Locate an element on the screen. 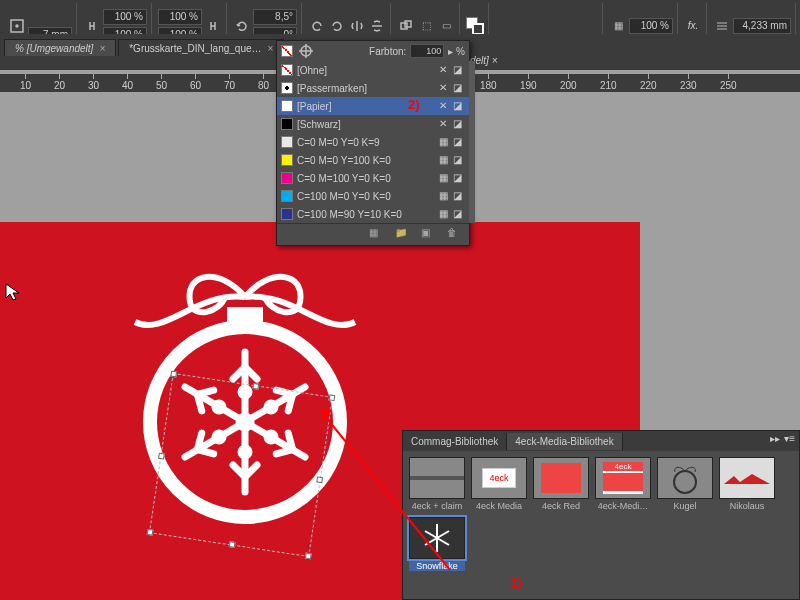 The height and width of the screenshot is (600, 800). trash-icon: 🗑 is located at coordinates (455, 235).